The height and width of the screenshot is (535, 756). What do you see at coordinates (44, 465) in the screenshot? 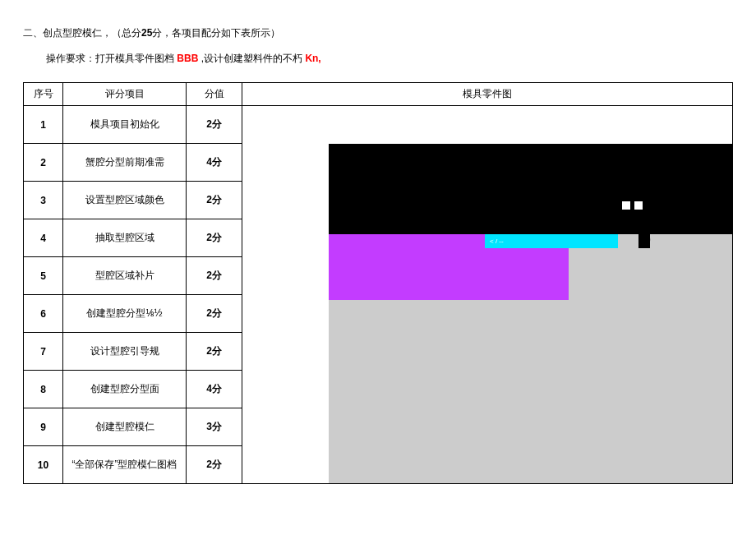
I see `cell-seq: 10` at bounding box center [44, 465].